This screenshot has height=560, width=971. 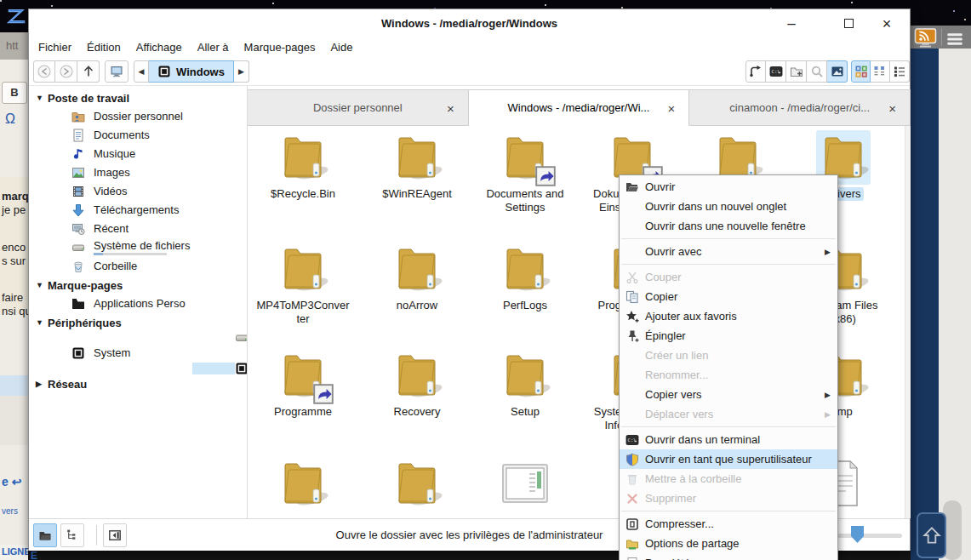 What do you see at coordinates (141, 71) in the screenshot?
I see `breadcrumb-left-arrow: ◀` at bounding box center [141, 71].